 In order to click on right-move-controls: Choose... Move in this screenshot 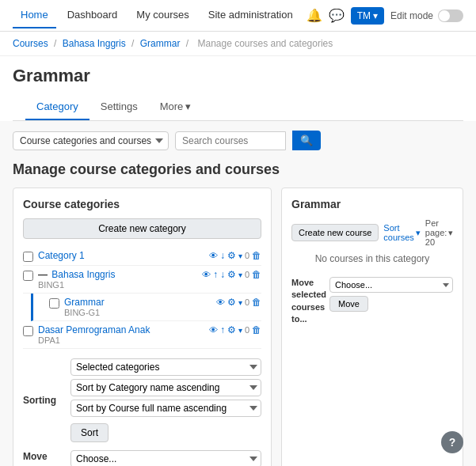, I will do `click(391, 294)`.